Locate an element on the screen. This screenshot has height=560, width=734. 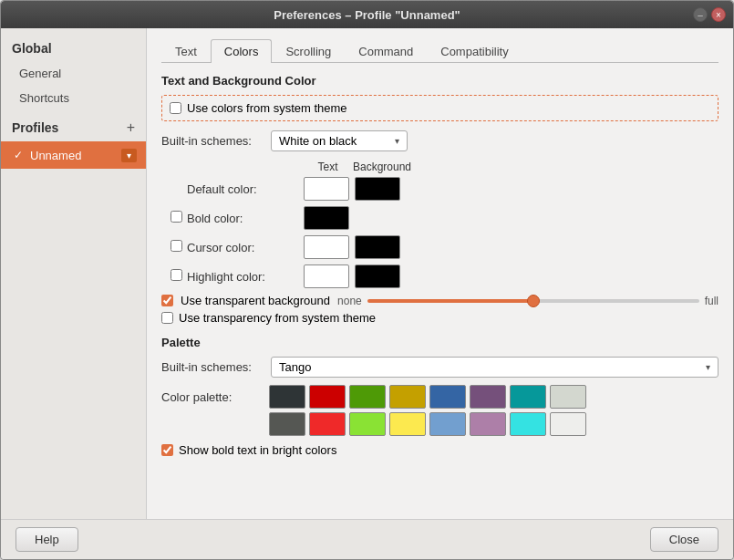
tab-compatibility: Compatibility is located at coordinates (474, 51).